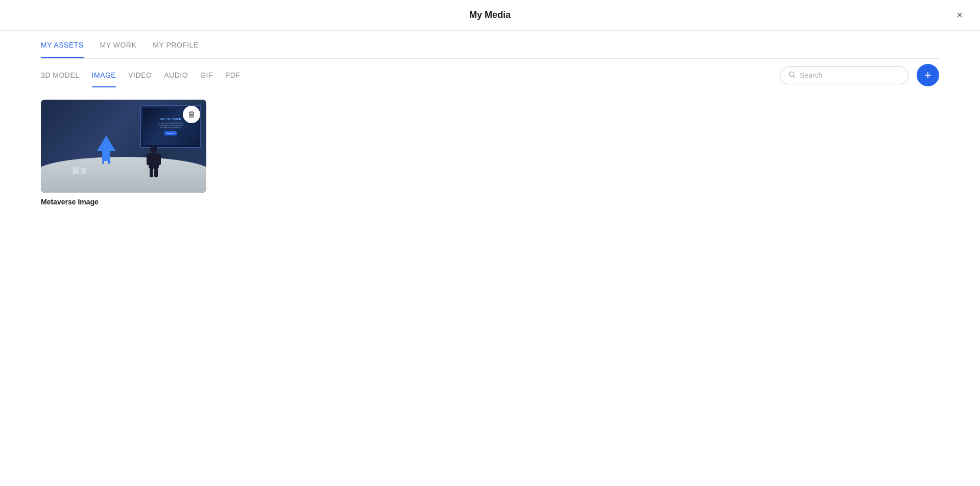  I want to click on mv-desk, so click(124, 175).